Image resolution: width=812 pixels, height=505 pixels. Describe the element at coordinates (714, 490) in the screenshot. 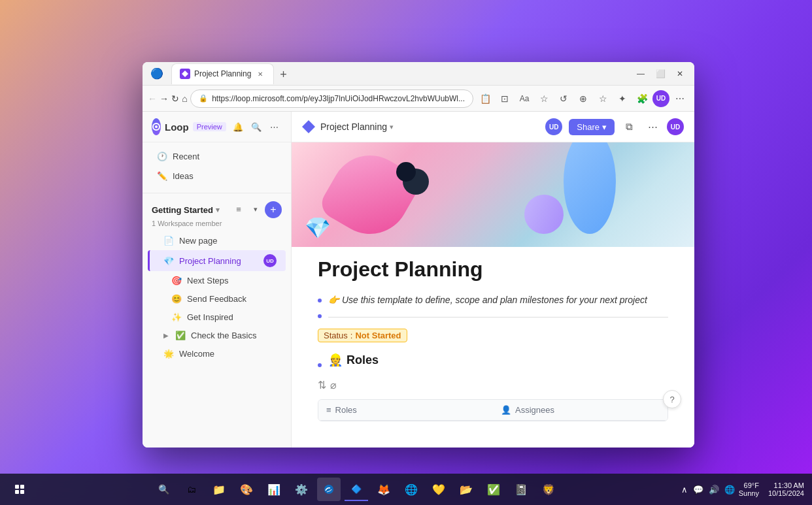

I see `volume-icon: 🔊` at that location.